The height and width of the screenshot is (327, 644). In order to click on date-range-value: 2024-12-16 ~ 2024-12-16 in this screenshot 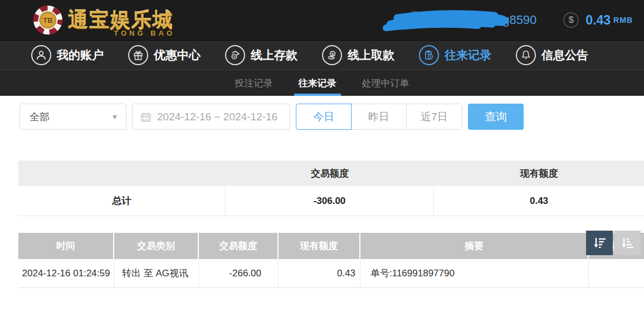, I will do `click(217, 117)`.